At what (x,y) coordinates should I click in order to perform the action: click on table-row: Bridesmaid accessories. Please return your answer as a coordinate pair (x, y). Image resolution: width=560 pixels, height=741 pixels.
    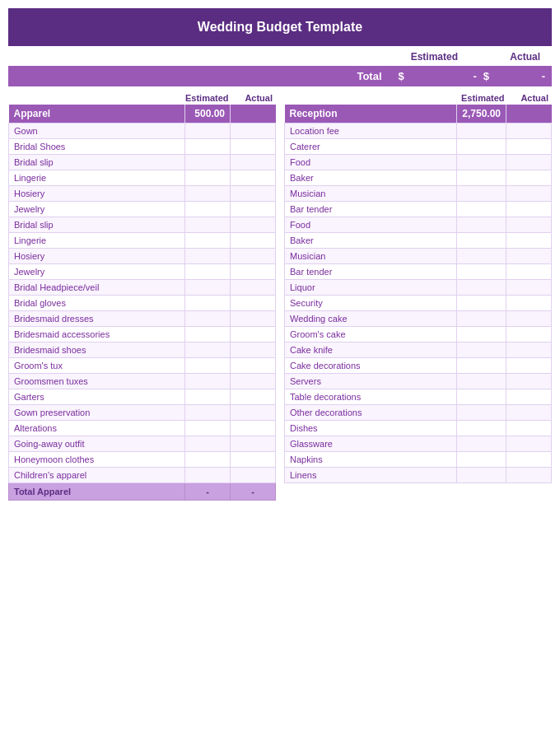
    Looking at the image, I should click on (142, 334).